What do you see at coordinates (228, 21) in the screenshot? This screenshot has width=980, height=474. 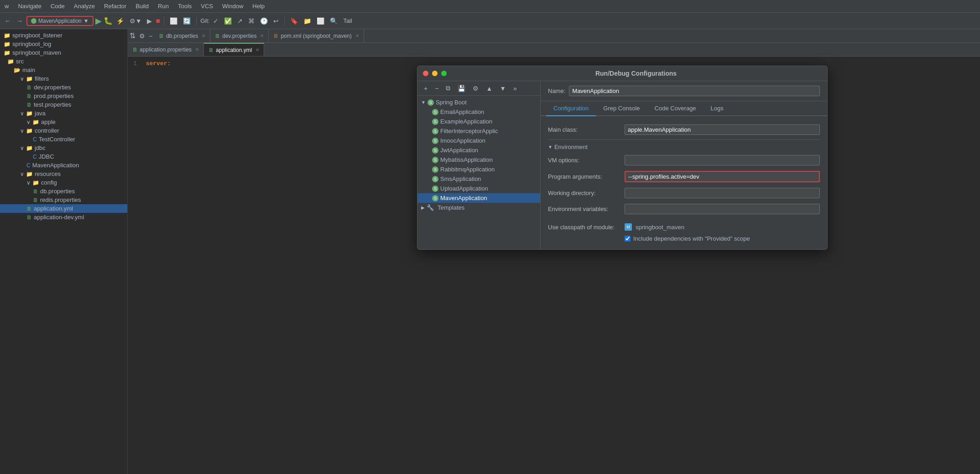 I see `git-check2: ✅` at bounding box center [228, 21].